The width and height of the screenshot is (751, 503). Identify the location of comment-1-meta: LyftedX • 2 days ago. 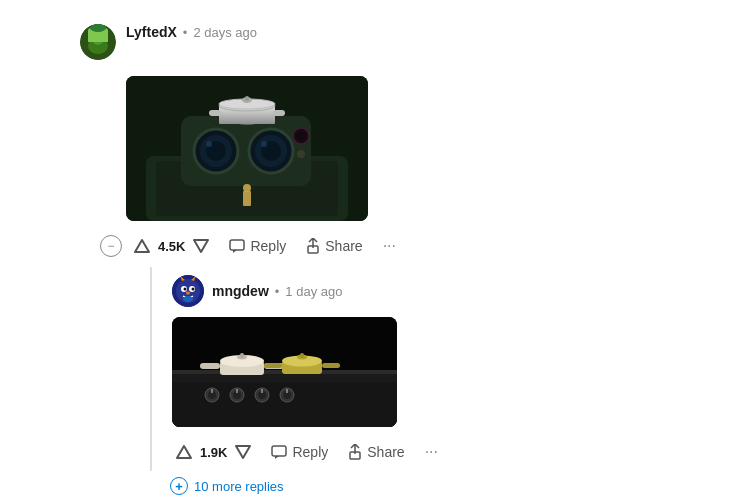
(192, 32).